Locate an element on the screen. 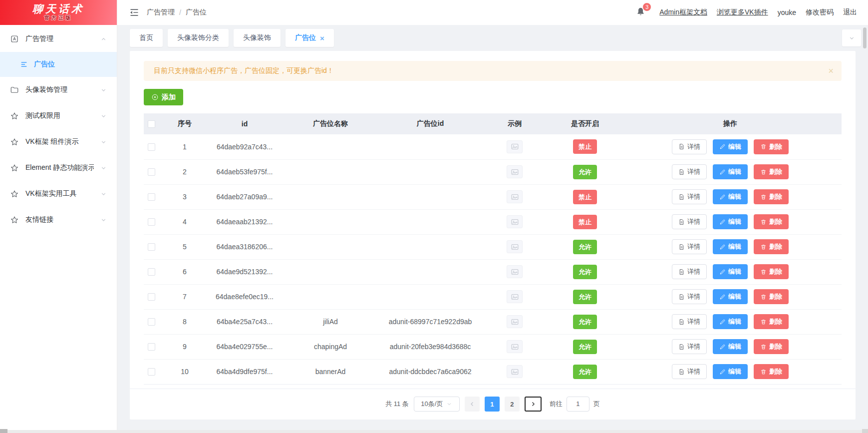 Image resolution: width=868 pixels, height=433 pixels. sidebar-item-6: 友情链接 is located at coordinates (58, 220).